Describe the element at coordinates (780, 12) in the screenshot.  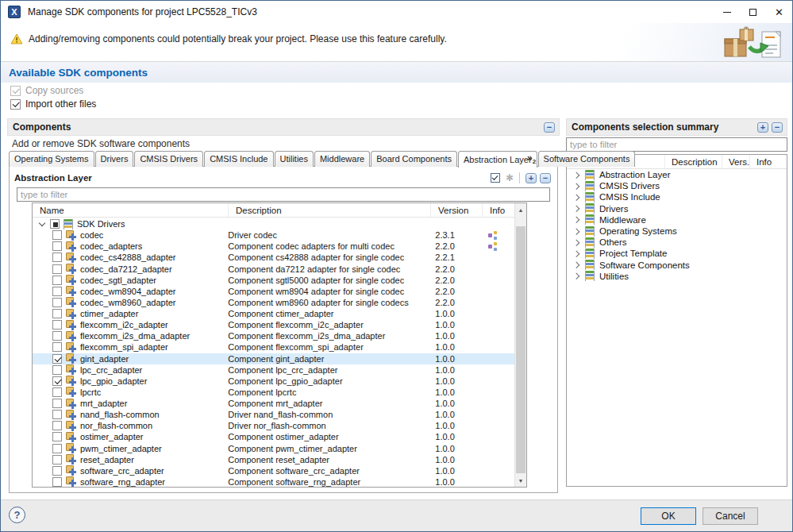
I see `close-button: ✕` at that location.